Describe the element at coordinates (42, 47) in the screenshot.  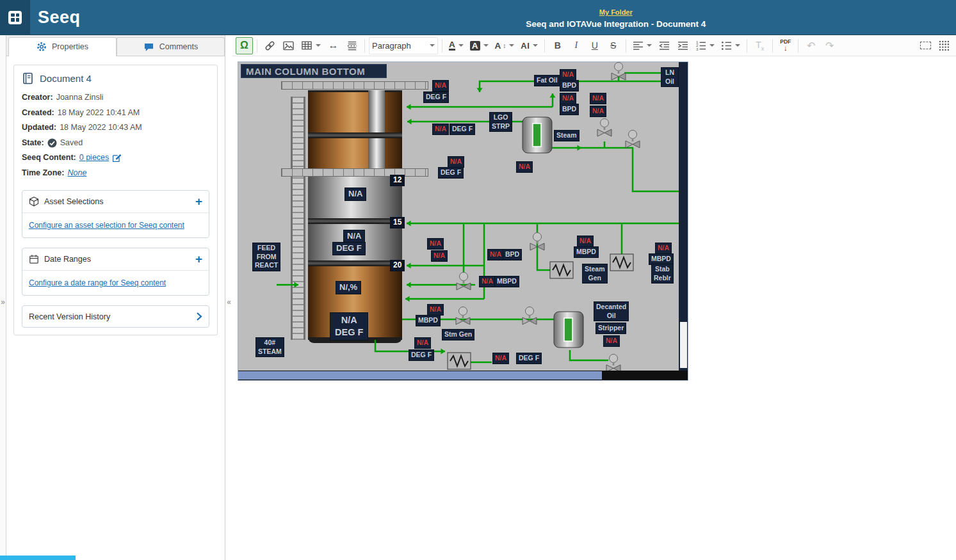
I see `gear-icon` at that location.